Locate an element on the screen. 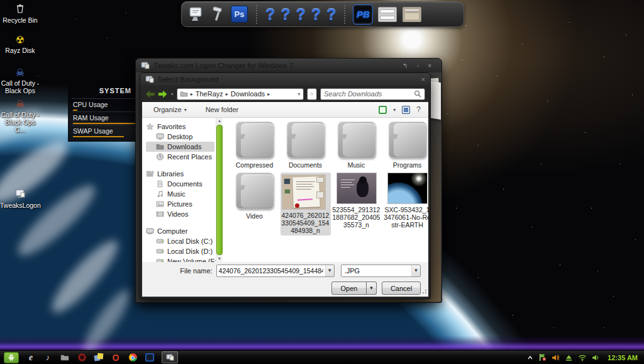 The height and width of the screenshot is (364, 644). taskbar-active-app-button is located at coordinates (170, 358).